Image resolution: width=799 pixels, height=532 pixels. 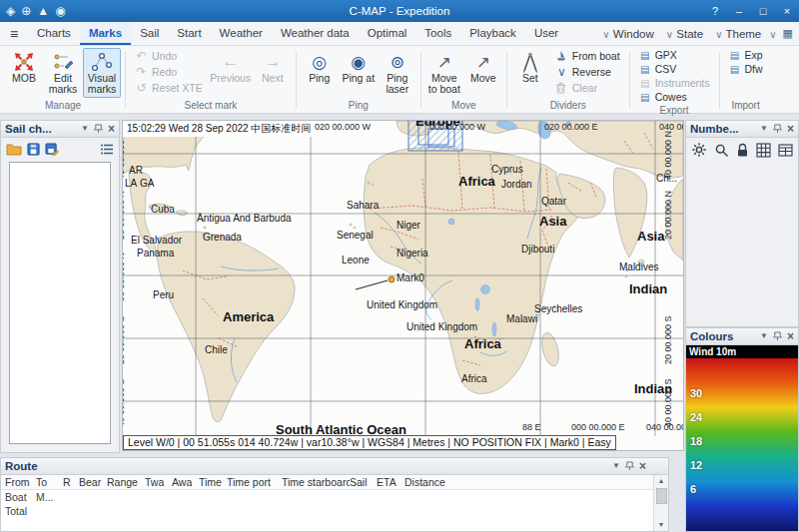 I want to click on move-to-boat-button: ↗ Move to boat, so click(x=444, y=73).